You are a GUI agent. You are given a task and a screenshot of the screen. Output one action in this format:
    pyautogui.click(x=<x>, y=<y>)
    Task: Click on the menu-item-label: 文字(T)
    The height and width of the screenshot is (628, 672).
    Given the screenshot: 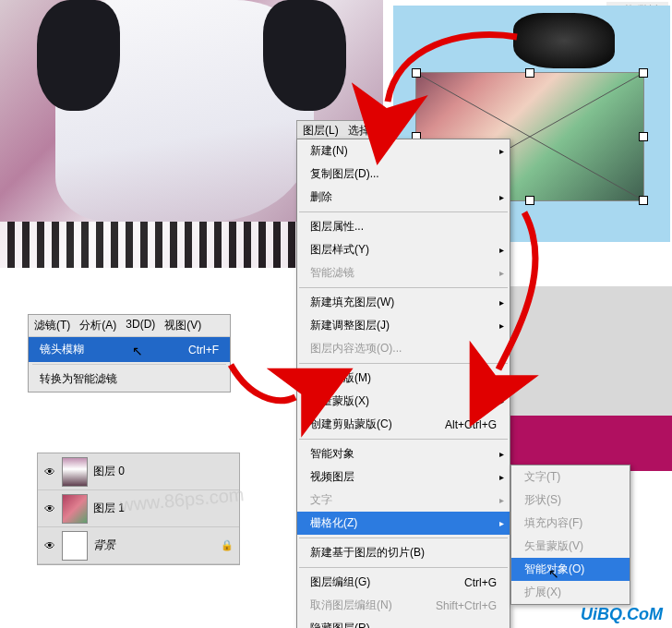 What is the action you would take?
    pyautogui.click(x=543, y=477)
    